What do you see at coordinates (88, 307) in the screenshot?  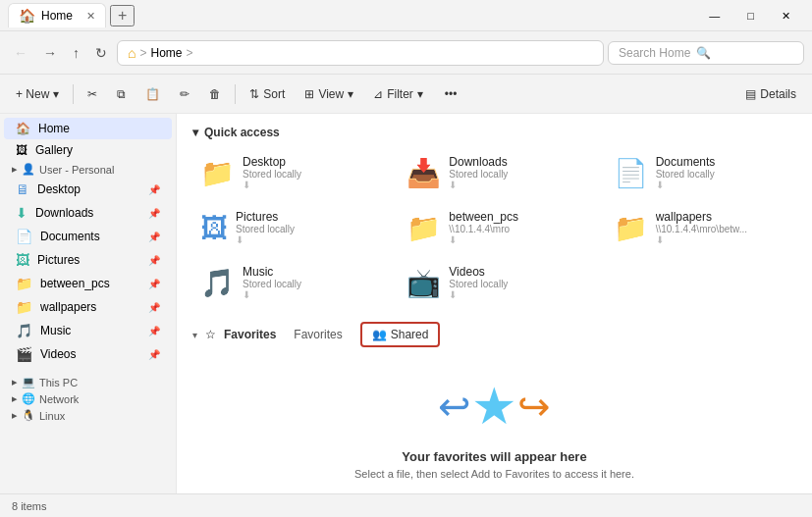 I see `sidebar-item-wallpapers: 📁wallpapers📌` at bounding box center [88, 307].